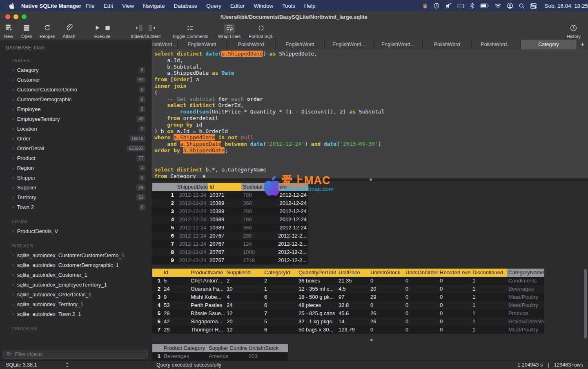  What do you see at coordinates (176, 305) in the screenshot?
I see `data-cell: 53` at bounding box center [176, 305].